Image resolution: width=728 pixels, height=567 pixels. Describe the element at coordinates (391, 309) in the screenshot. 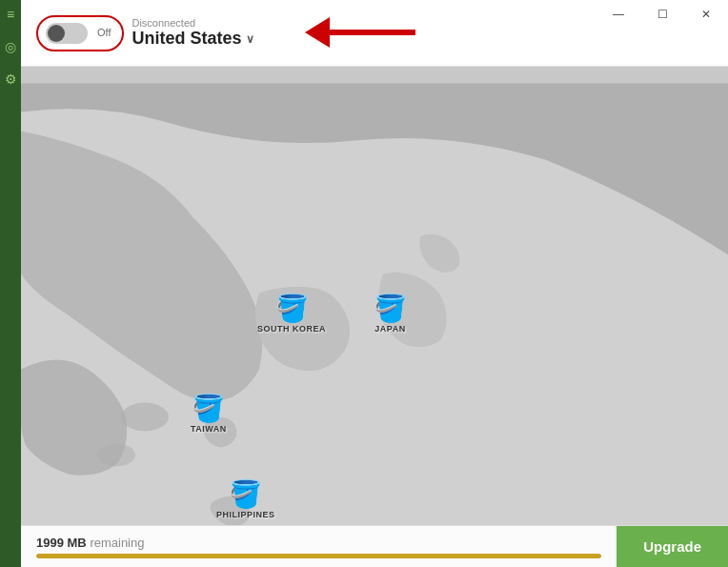

I see `barrel-japan-icon: 🪣` at that location.